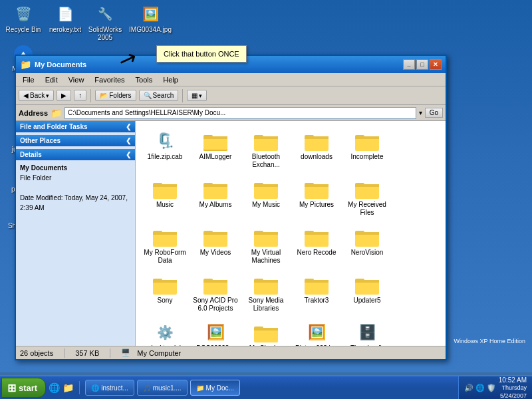 The height and width of the screenshot is (399, 532). Describe the element at coordinates (215, 332) in the screenshot. I see `file-item: 🖼️ DSC00328...` at that location.